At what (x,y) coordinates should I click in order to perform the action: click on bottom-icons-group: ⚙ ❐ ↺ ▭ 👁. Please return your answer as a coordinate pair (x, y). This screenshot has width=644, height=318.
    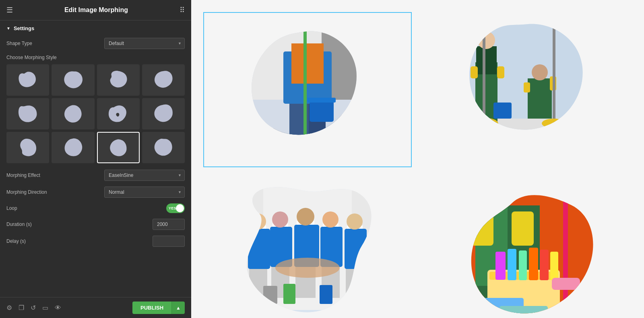
    Looking at the image, I should click on (34, 308).